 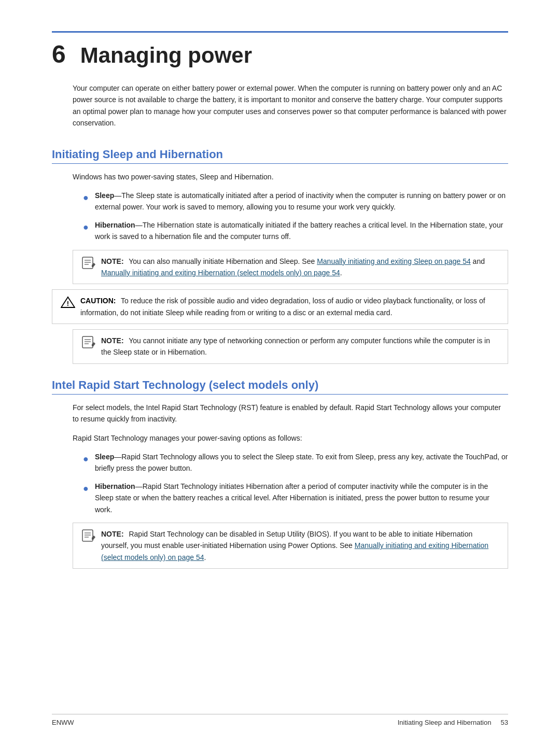 What do you see at coordinates (296, 346) in the screenshot?
I see `note-2-text: You cannot initiate any type of networki…` at bounding box center [296, 346].